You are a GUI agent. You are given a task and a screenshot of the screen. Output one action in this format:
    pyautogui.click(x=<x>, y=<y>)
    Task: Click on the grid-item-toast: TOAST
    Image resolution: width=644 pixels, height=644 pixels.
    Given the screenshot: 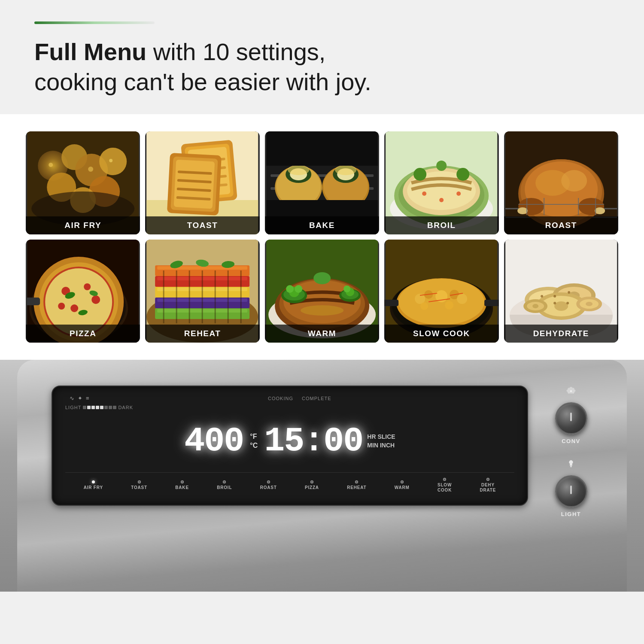 What is the action you would take?
    pyautogui.click(x=202, y=183)
    